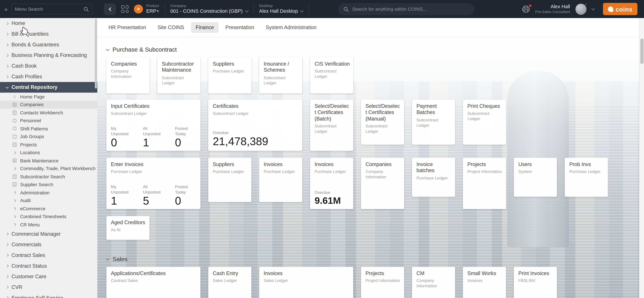 This screenshot has height=298, width=644. Describe the element at coordinates (205, 27) in the screenshot. I see `tab-finance: Finance` at that location.